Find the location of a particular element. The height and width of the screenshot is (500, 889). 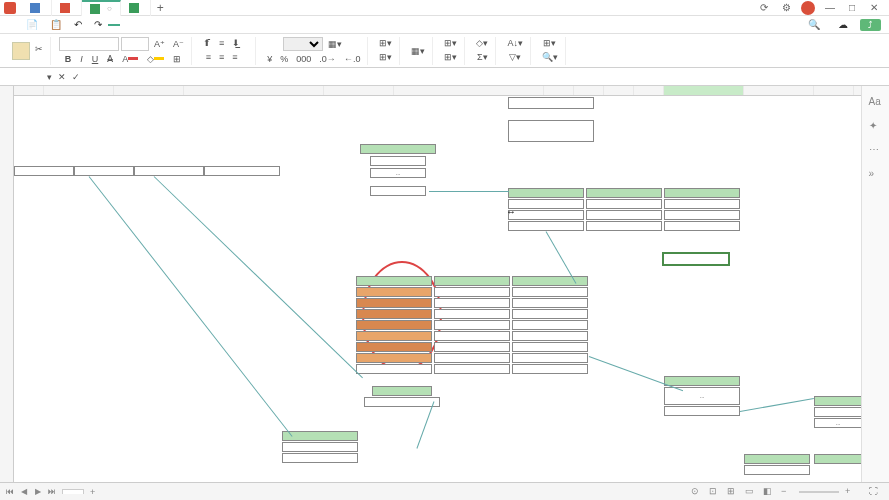

percent-icon: % is located at coordinates (284, 59).